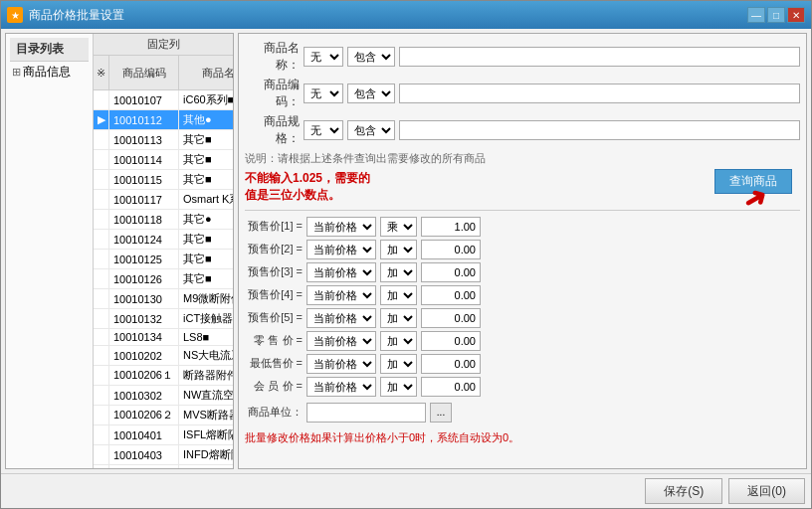 Image resolution: width=812 pixels, height=509 pixels. What do you see at coordinates (341, 364) in the screenshot?
I see `price-base-select-6: 当前价格` at bounding box center [341, 364].